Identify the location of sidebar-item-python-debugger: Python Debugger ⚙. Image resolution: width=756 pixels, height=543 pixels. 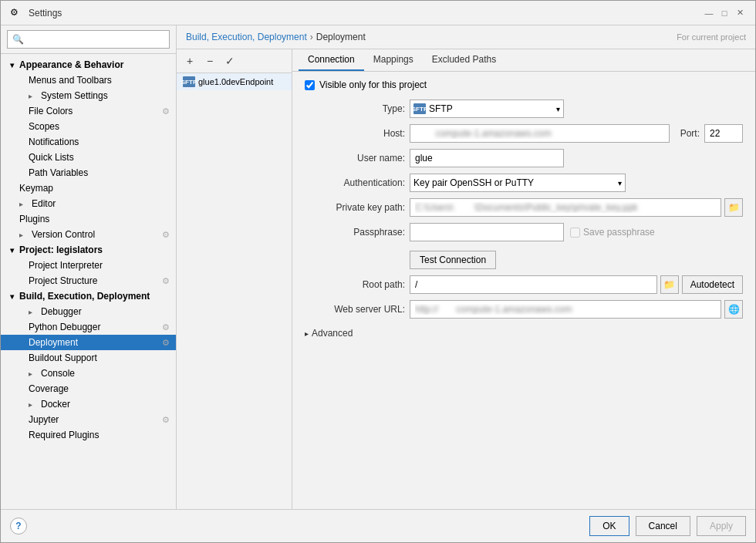
(88, 327).